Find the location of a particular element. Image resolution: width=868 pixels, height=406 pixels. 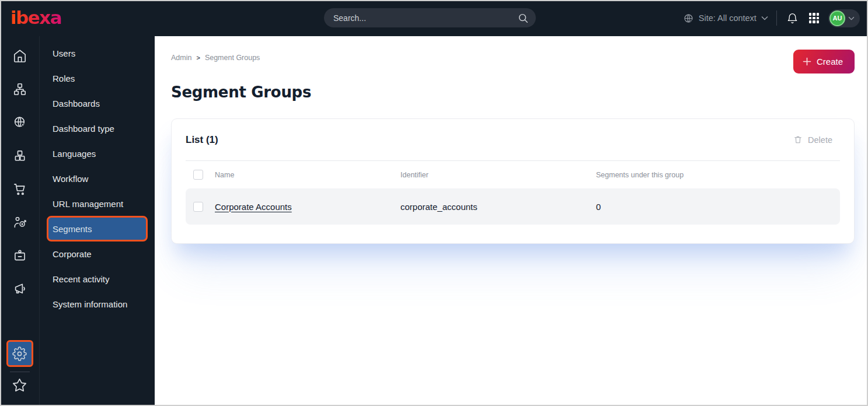

notifications-button is located at coordinates (793, 19).